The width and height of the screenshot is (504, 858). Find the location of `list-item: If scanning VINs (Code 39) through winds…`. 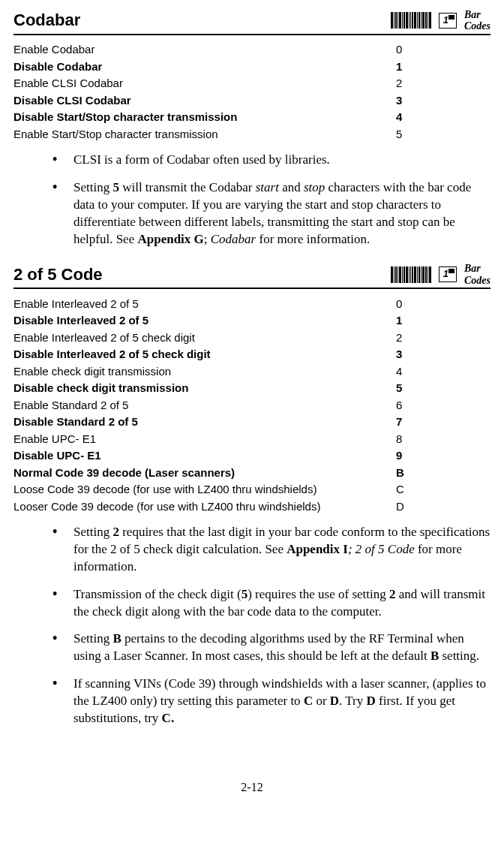

list-item: If scanning VINs (Code 39) through winds… is located at coordinates (272, 701).